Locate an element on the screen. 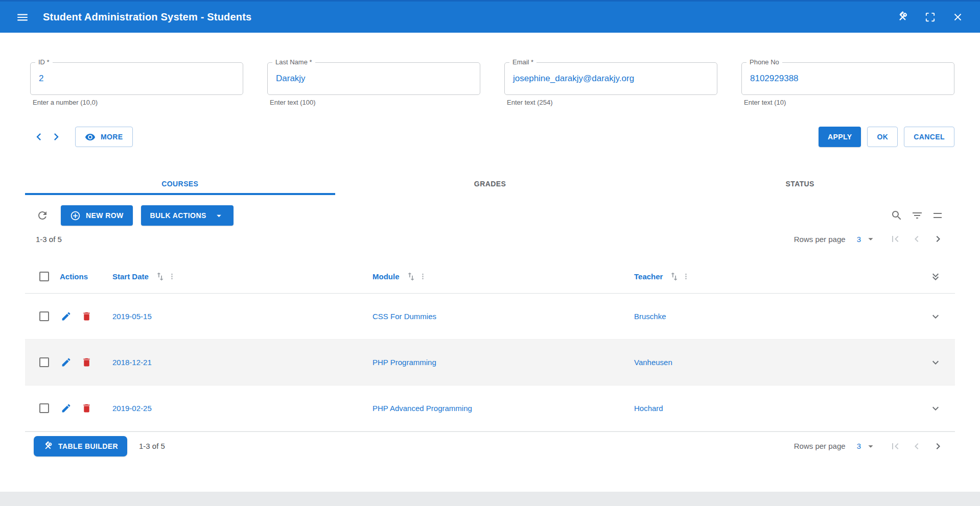  detail-tabs: COURSES GRADES STATUS is located at coordinates (490, 184).